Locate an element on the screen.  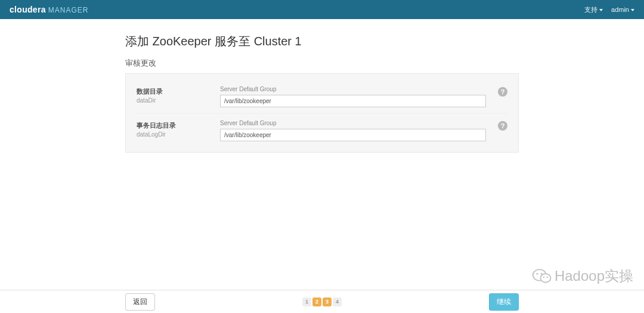
page-subtitle: 审核更改 is located at coordinates (322, 63).